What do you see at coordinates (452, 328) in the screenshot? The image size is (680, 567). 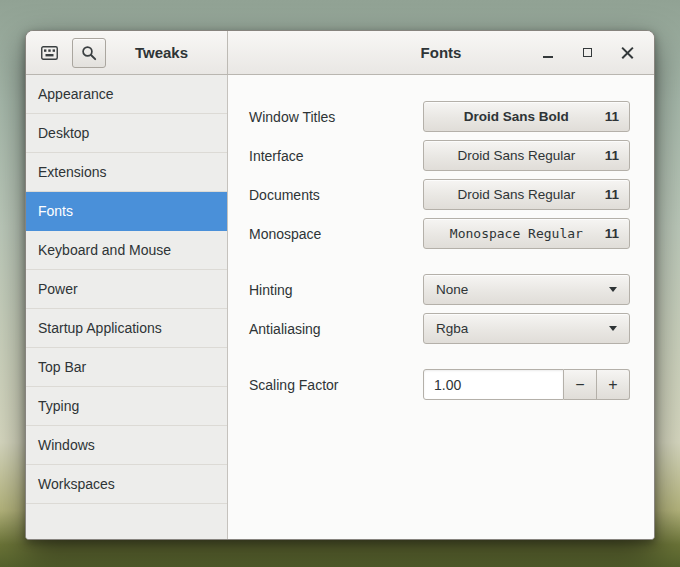 I see `antialiasing-value: Rgba` at bounding box center [452, 328].